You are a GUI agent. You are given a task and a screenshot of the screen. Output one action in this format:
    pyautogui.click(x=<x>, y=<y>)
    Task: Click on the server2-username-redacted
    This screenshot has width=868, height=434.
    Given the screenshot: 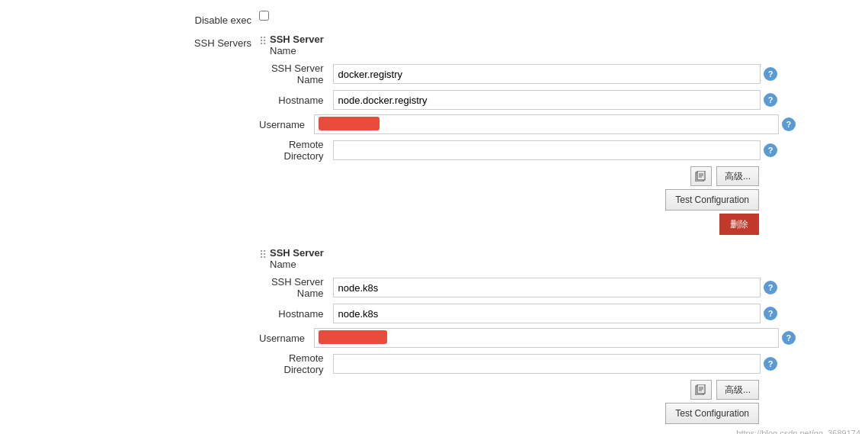 What is the action you would take?
    pyautogui.click(x=353, y=337)
    